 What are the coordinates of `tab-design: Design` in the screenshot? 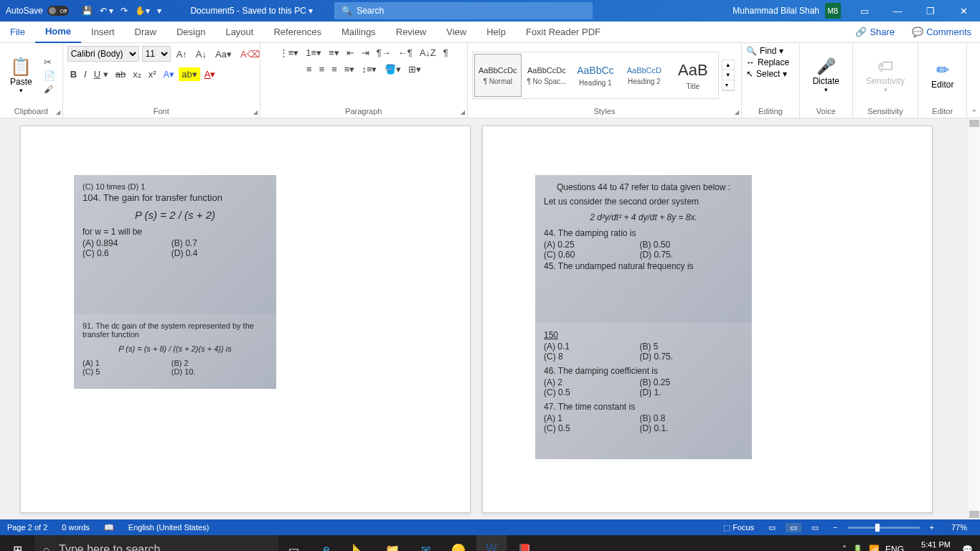 It's located at (191, 32).